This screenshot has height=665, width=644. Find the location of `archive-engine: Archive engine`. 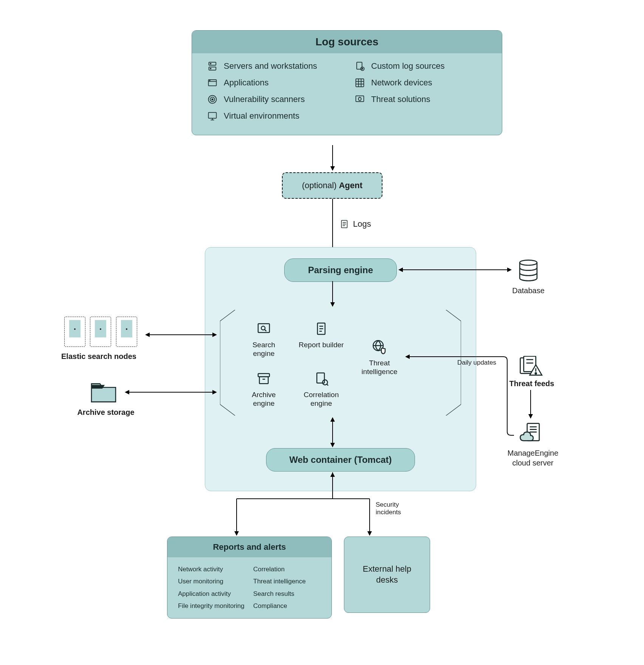

archive-engine: Archive engine is located at coordinates (264, 390).